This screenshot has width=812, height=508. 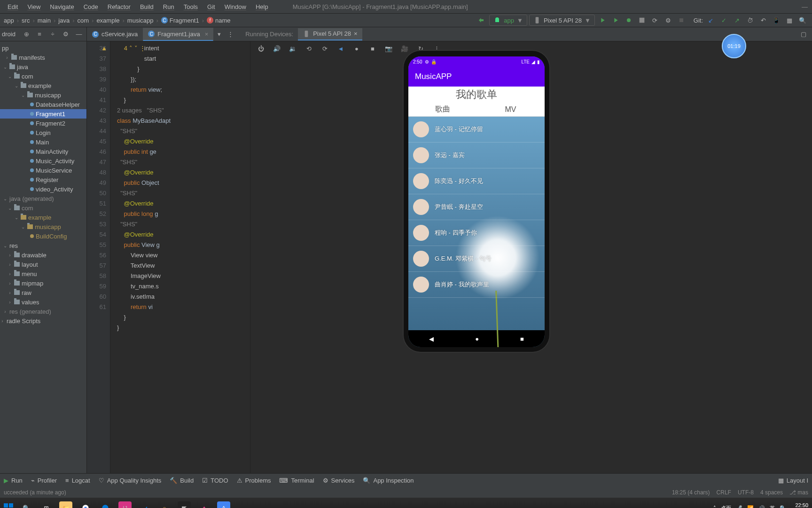 I want to click on avd-button: 📱, so click(x=776, y=20).